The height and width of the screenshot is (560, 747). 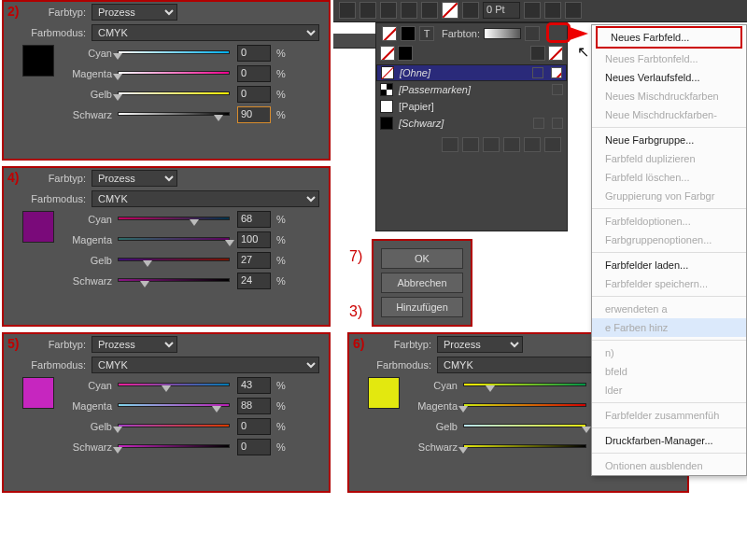 I want to click on menu-item: Druckfarben-Manager..., so click(x=669, y=441).